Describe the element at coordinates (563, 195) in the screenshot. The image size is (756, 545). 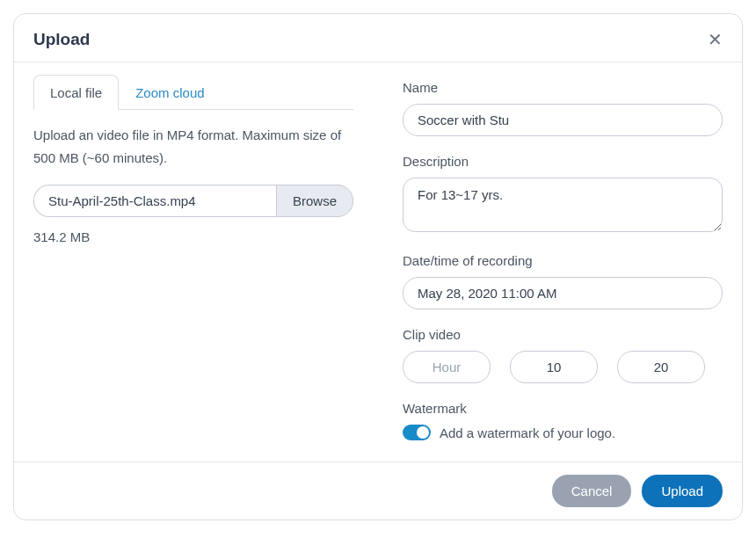
I see `description-field-group: Description For 13~17 yrs.` at that location.